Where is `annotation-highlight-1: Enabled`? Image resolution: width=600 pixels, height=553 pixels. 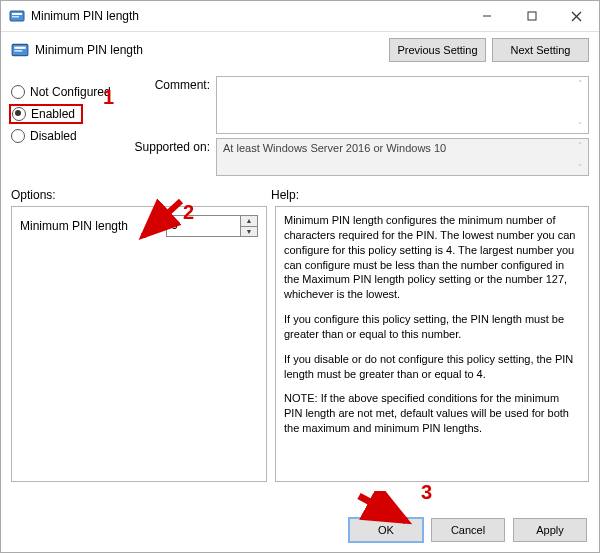
annotation-highlight-1: Enabled is located at coordinates (46, 114).